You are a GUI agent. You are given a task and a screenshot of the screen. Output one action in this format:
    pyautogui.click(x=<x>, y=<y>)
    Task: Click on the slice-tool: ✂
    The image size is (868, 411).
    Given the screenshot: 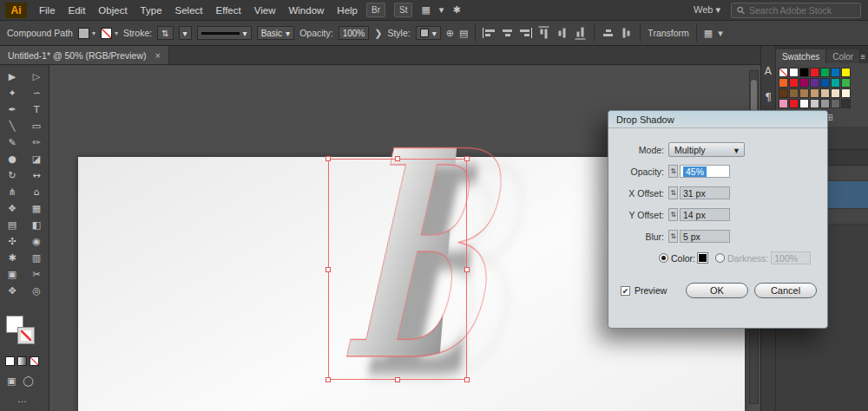 What is the action you would take?
    pyautogui.click(x=36, y=274)
    